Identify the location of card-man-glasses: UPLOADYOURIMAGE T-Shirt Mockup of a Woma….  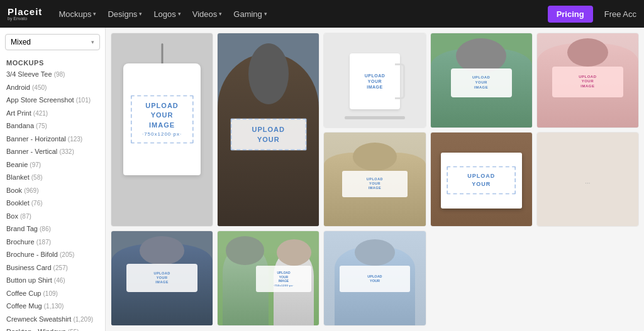
(162, 278).